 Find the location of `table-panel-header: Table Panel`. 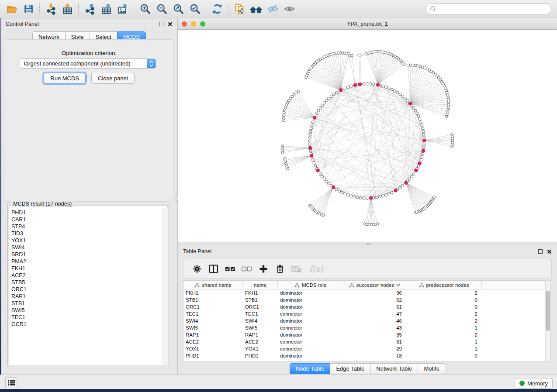

table-panel-header: Table Panel is located at coordinates (367, 251).